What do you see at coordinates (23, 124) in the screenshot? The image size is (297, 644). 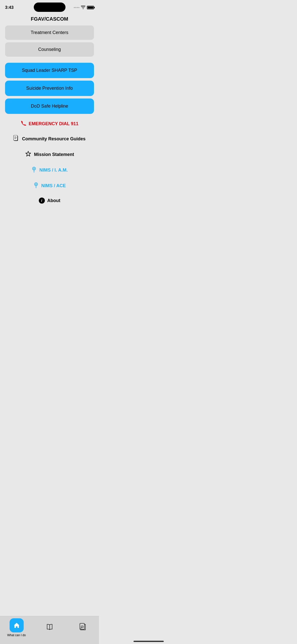 I see `phone-icon` at bounding box center [23, 124].